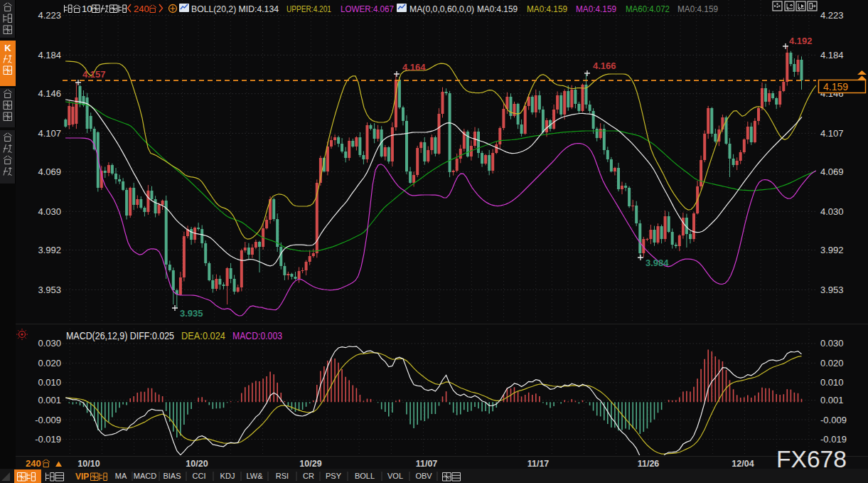 This screenshot has height=483, width=868. Describe the element at coordinates (145, 476) in the screenshot. I see `svg-text: MACD` at that location.